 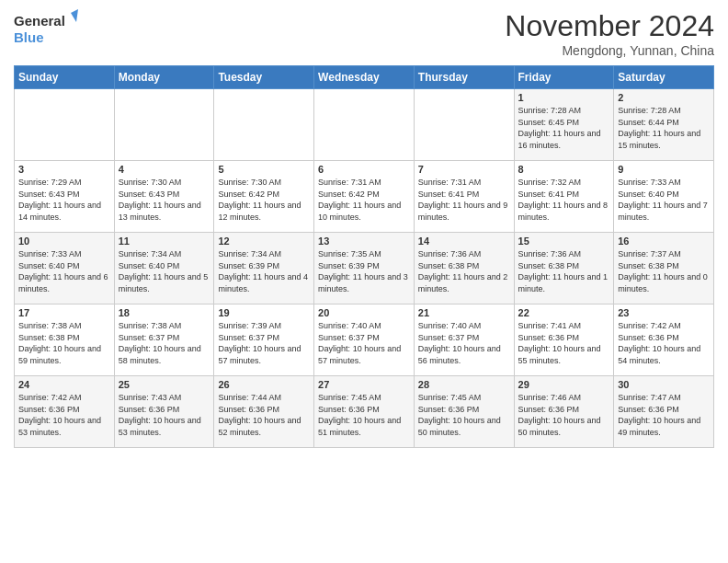 I want to click on calendar-cell: 13Sunrise: 7:35 AMSunset: 6:39 PMDayligh…, so click(x=364, y=269).